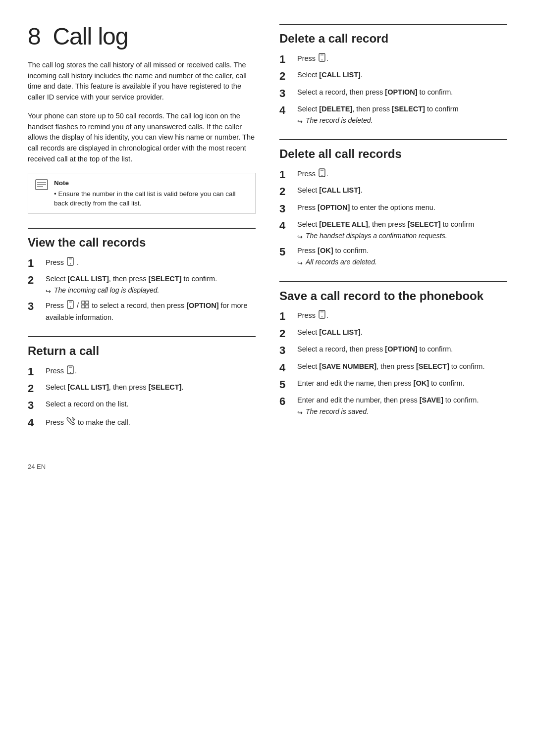 Image resolution: width=535 pixels, height=756 pixels. Describe the element at coordinates (107, 291) in the screenshot. I see `result-text: The incoming call log is displayed.` at that location.